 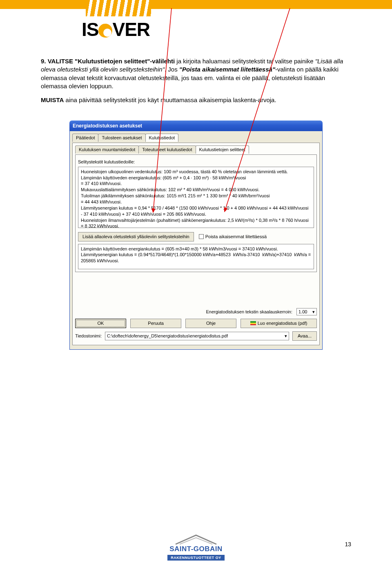 What do you see at coordinates (196, 549) in the screenshot?
I see `sg-company: SAINT-GOBAIN` at bounding box center [196, 549].